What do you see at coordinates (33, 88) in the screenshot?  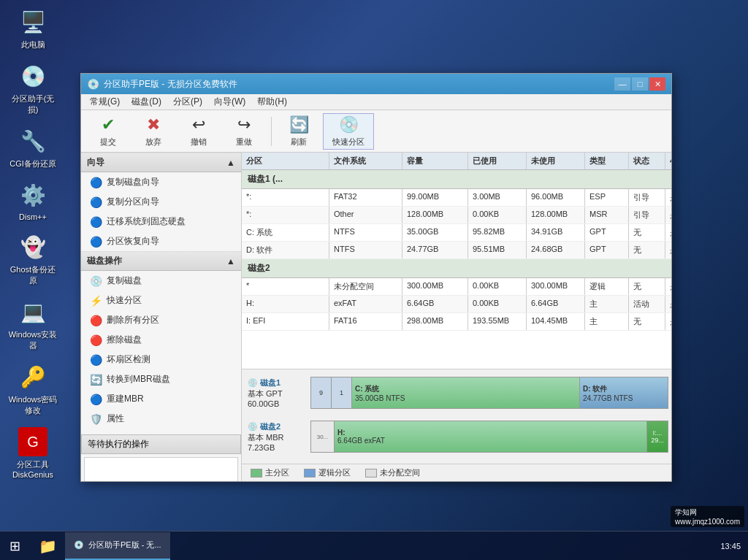 I see `desktop-icon-partition-assistant: 💿 分区助手(无损)` at bounding box center [33, 88].